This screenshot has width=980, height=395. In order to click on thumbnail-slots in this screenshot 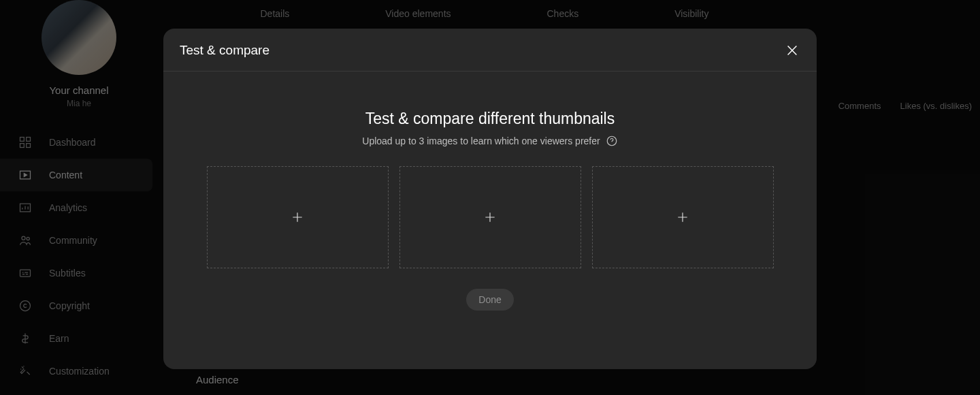, I will do `click(490, 217)`.